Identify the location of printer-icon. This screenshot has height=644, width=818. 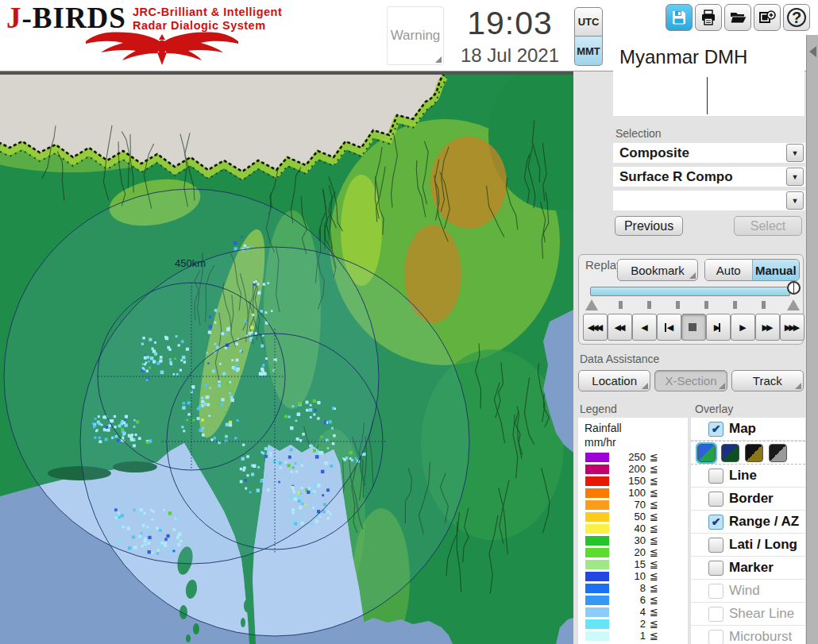
(708, 17).